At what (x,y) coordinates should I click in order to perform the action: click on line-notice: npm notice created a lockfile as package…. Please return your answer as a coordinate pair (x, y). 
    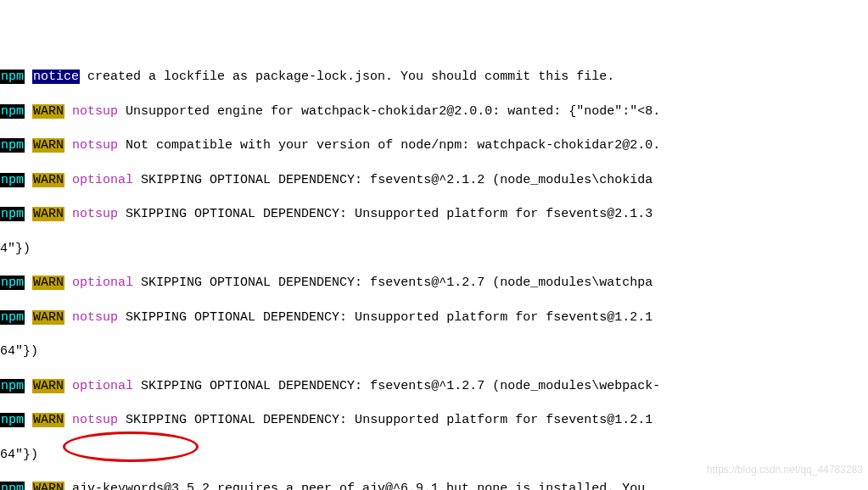
    Looking at the image, I should click on (434, 77).